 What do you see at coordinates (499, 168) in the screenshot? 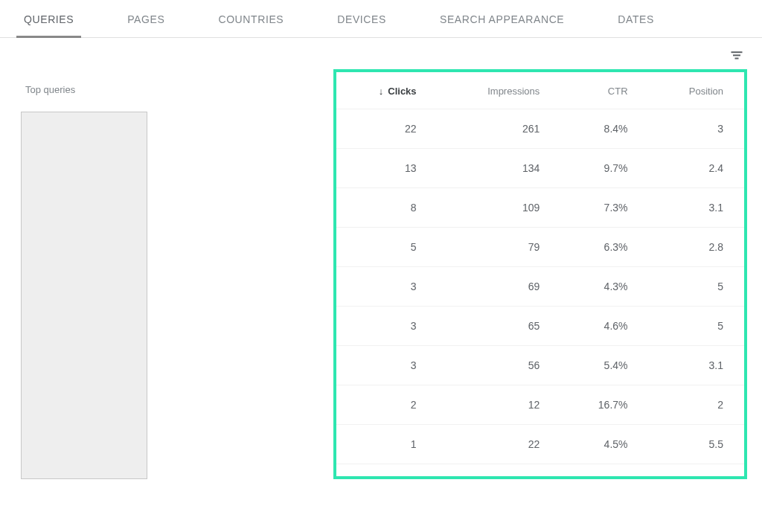
I see `cell-impressions: 134` at bounding box center [499, 168].